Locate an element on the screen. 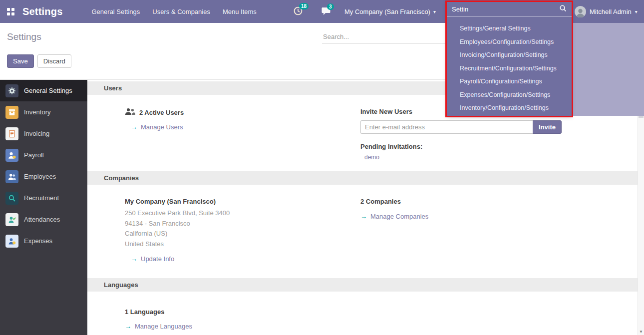  search-icon is located at coordinates (563, 9).